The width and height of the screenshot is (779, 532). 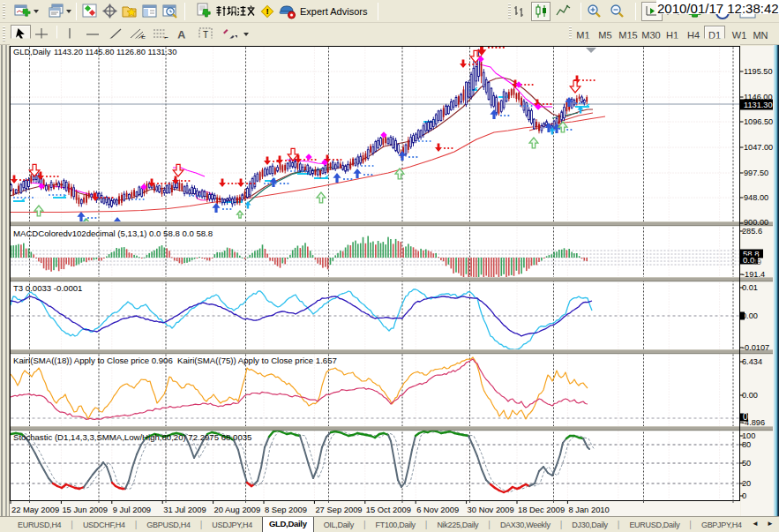 What do you see at coordinates (132, 510) in the screenshot?
I see `svg-text: 9 Jul 2009` at bounding box center [132, 510].